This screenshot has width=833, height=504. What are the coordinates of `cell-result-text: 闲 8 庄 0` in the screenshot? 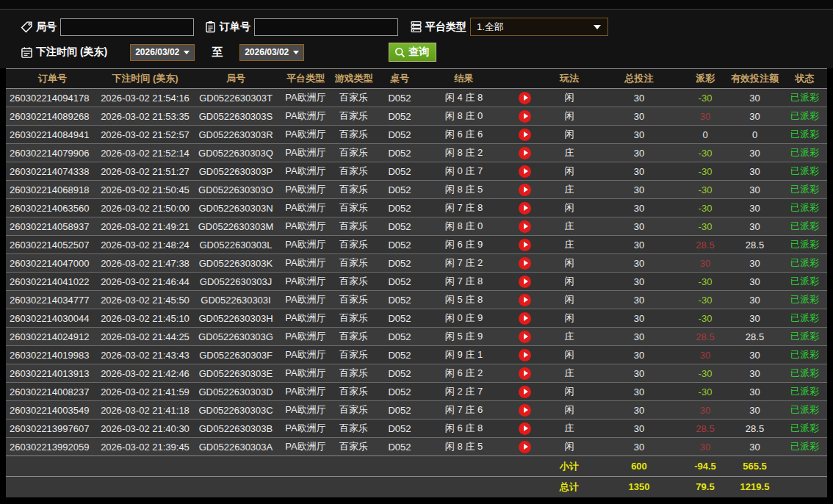 It's located at (464, 226).